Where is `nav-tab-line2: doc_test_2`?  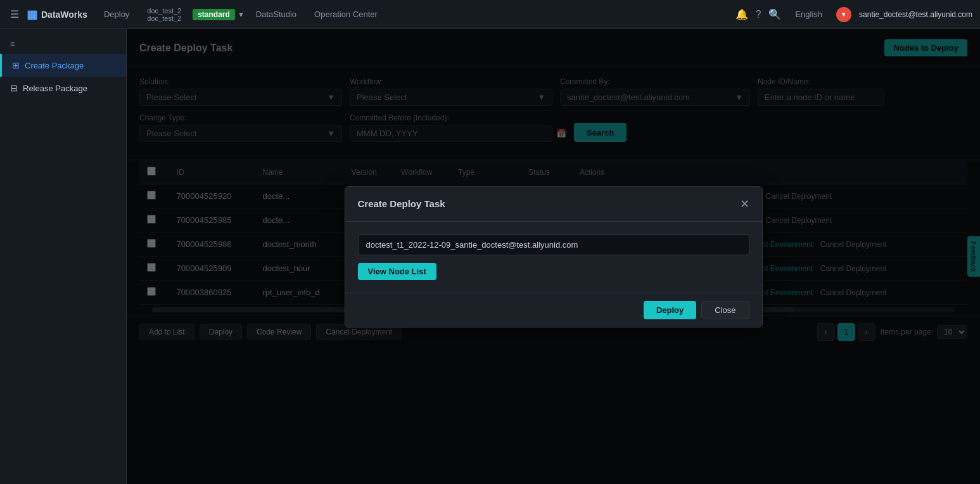 nav-tab-line2: doc_test_2 is located at coordinates (164, 18).